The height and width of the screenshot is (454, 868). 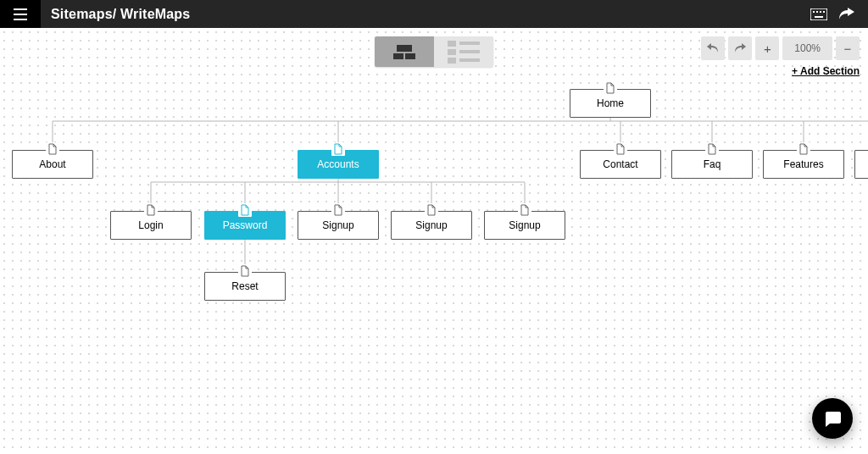 What do you see at coordinates (610, 103) in the screenshot?
I see `node-label: Home` at bounding box center [610, 103].